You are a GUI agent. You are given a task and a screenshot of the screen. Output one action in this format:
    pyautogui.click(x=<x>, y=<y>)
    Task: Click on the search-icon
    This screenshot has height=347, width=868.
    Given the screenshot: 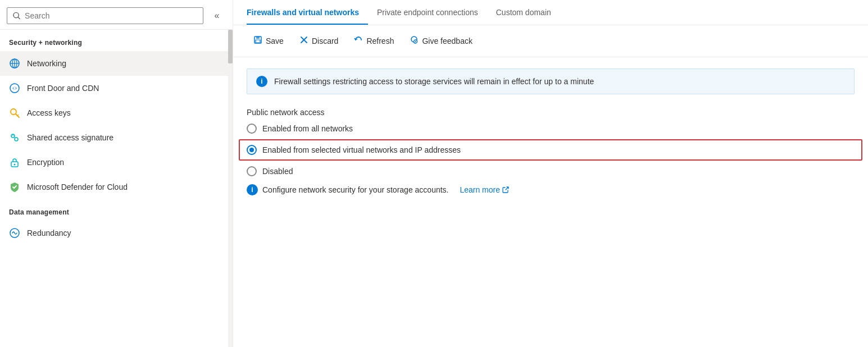 What is the action you would take?
    pyautogui.click(x=17, y=16)
    